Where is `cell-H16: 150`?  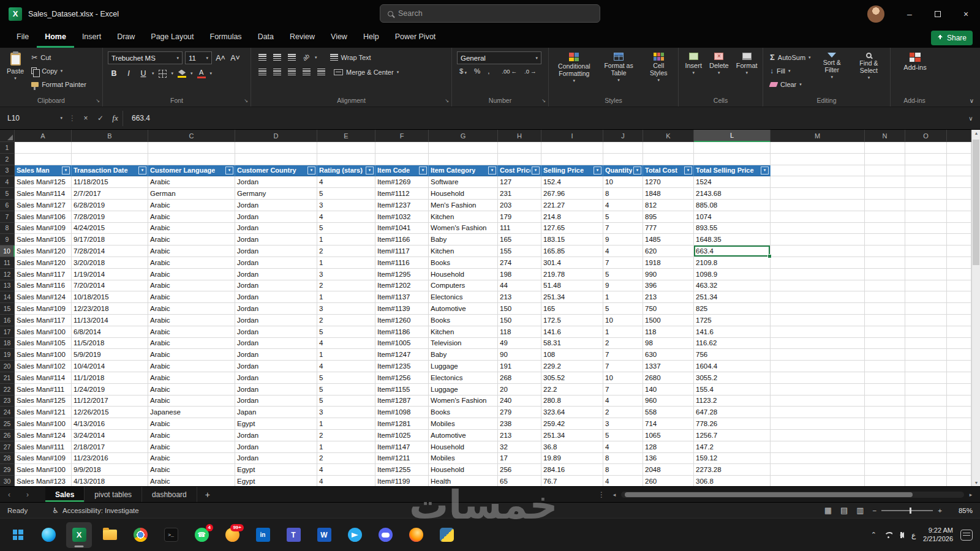 cell-H16: 150 is located at coordinates (519, 321).